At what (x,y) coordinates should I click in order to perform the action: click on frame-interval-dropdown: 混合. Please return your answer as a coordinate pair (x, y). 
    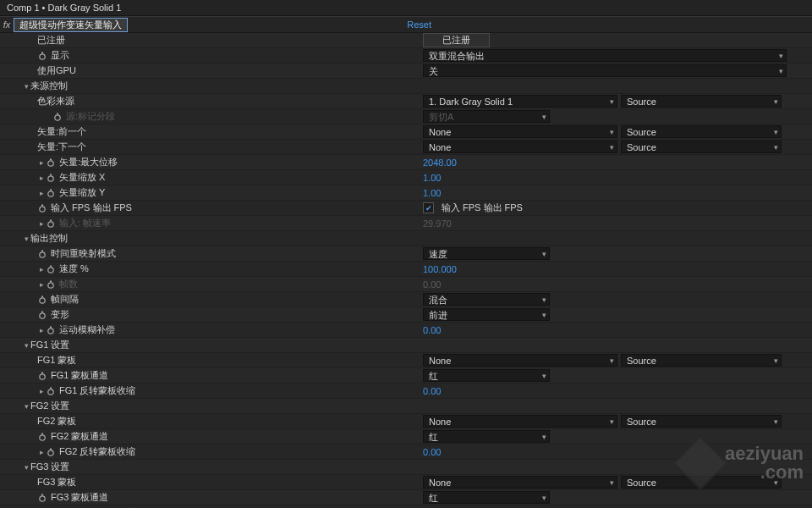
    Looking at the image, I should click on (486, 300).